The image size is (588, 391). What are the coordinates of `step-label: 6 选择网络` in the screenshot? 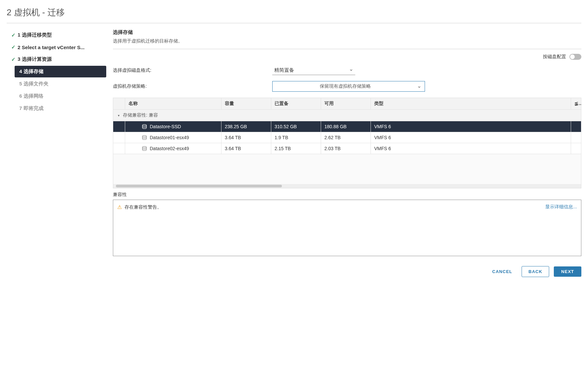 It's located at (31, 96).